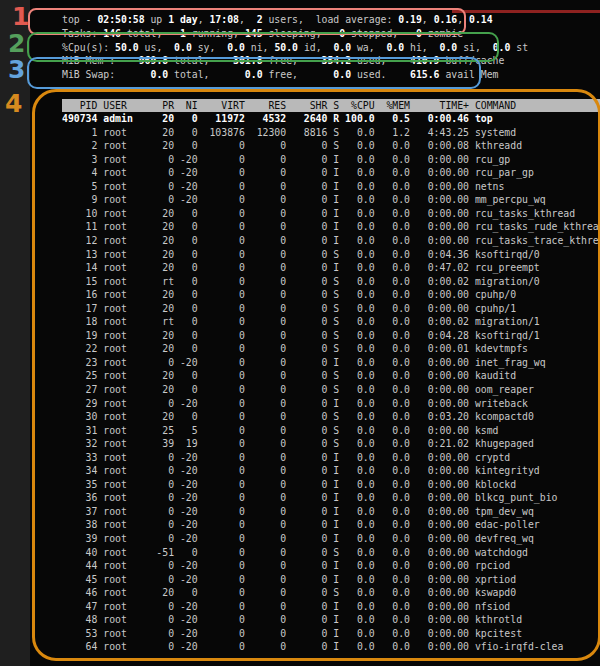 This screenshot has height=666, width=600. I want to click on process-row-netns: 5 root 0 -20 0 0 0 I 0.0 0.0 0:00.00 net…, so click(331, 187).